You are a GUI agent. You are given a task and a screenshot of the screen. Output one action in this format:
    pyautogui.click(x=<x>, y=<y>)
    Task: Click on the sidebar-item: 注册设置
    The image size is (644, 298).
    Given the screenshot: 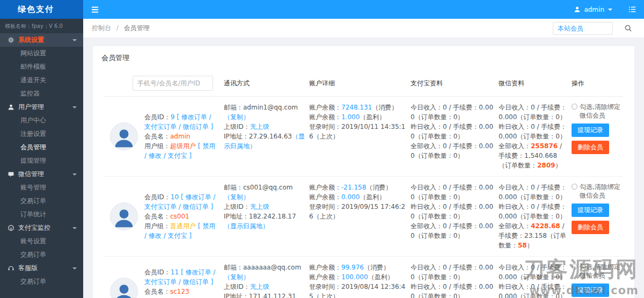 What is the action you would take?
    pyautogui.click(x=42, y=134)
    